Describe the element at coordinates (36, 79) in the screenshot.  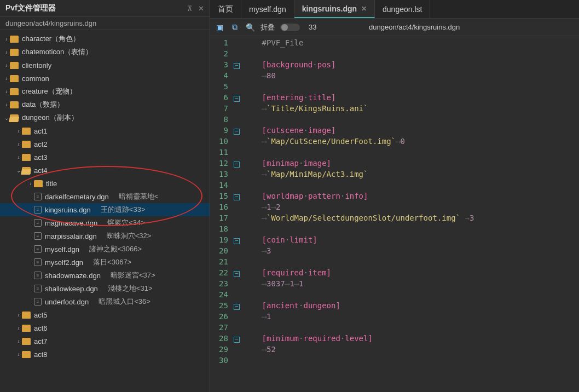
I see `tree-label: common` at that location.